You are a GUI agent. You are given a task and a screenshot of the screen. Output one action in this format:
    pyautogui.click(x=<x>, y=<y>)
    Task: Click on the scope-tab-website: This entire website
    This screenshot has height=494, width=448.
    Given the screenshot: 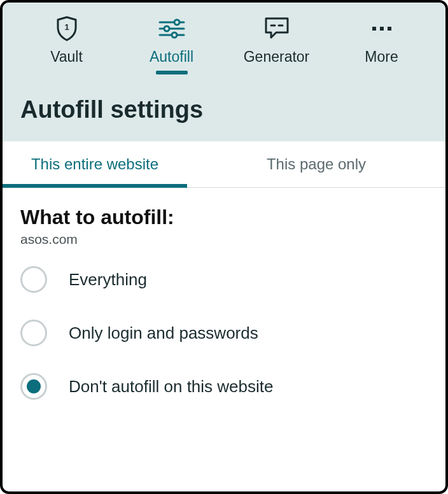 What is the action you would take?
    pyautogui.click(x=95, y=164)
    